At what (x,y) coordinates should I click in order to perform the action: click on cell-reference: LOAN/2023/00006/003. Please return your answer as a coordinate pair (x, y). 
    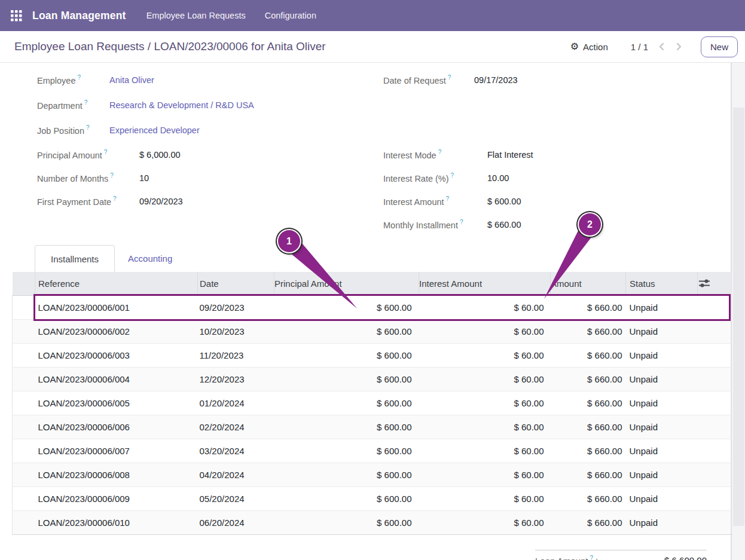
    Looking at the image, I should click on (117, 355).